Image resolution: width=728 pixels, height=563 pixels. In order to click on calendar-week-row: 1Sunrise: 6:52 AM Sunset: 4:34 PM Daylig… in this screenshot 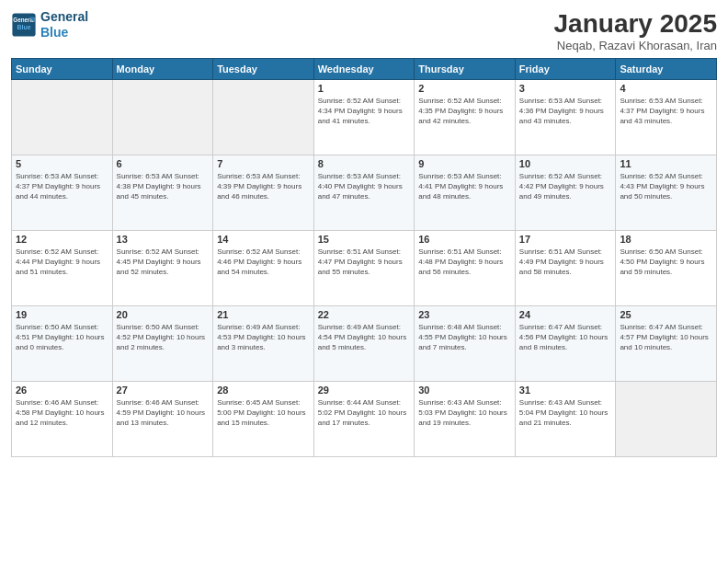, I will do `click(364, 118)`.